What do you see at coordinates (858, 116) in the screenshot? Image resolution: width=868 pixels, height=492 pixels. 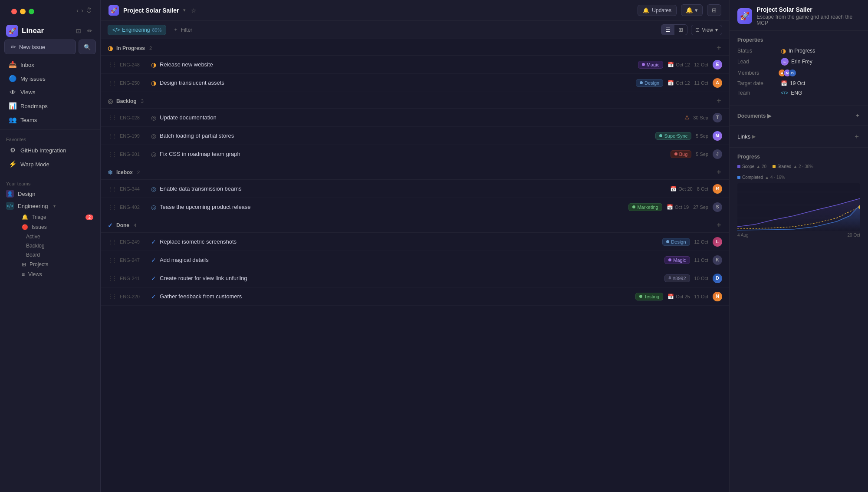 I see `add-document-button: ＋` at bounding box center [858, 116].